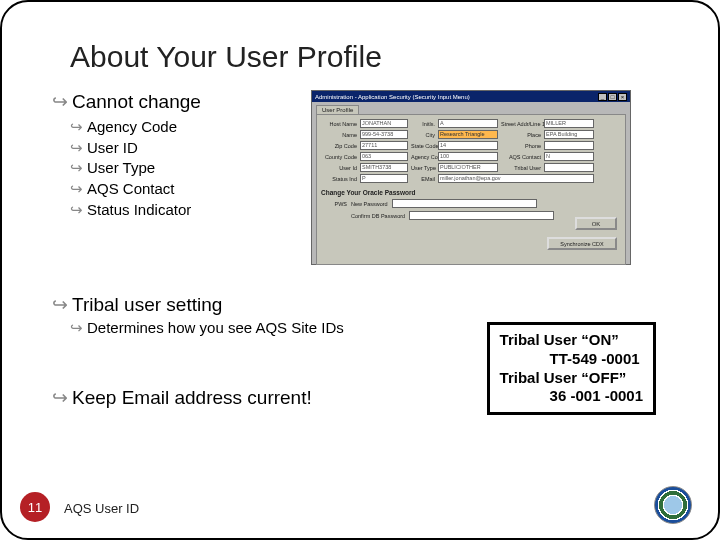 This screenshot has width=720, height=540. What do you see at coordinates (516, 178) in the screenshot?
I see `field-email: miller.jonathan@epa.gov` at bounding box center [516, 178].